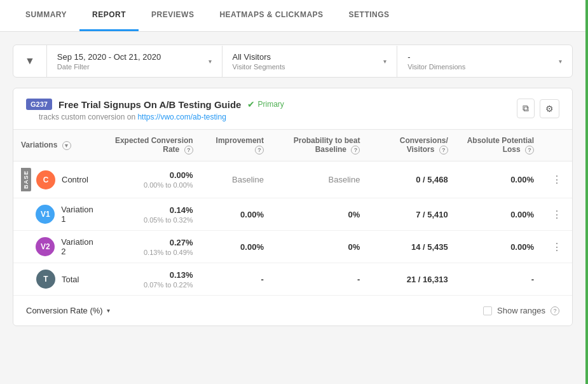 The height and width of the screenshot is (384, 588). I want to click on potential-loss-help-icon: ?, so click(530, 150).